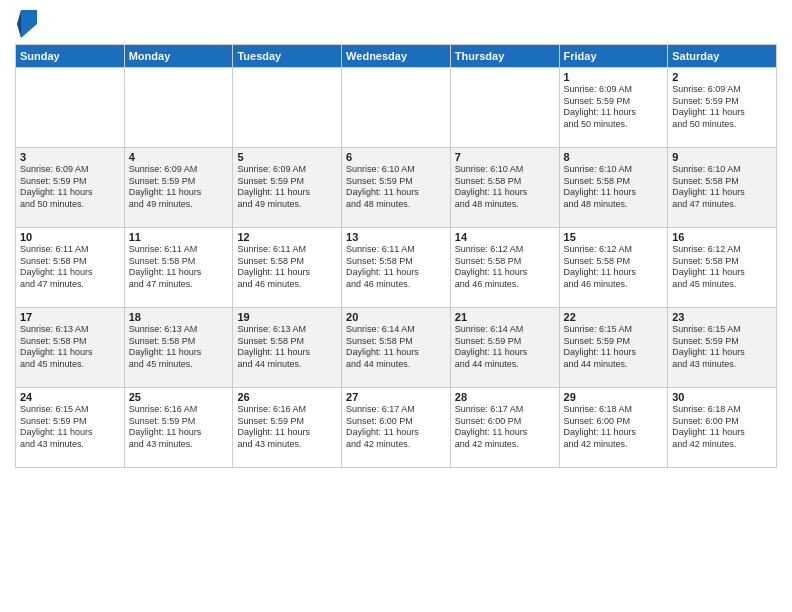 Image resolution: width=792 pixels, height=612 pixels. I want to click on calendar-cell: 27Sunrise: 6:17 AM Sunset: 6:00 PM Dayli…, so click(396, 428).